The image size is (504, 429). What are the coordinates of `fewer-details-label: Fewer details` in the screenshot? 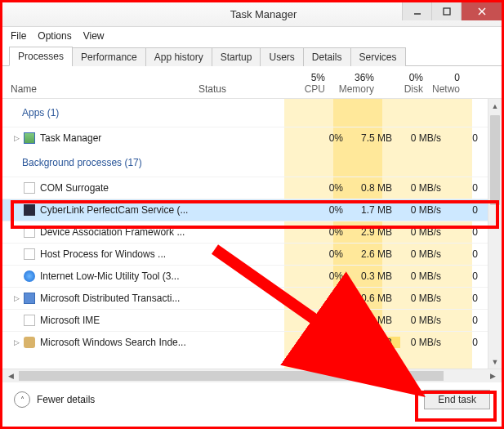 It's located at (65, 400).